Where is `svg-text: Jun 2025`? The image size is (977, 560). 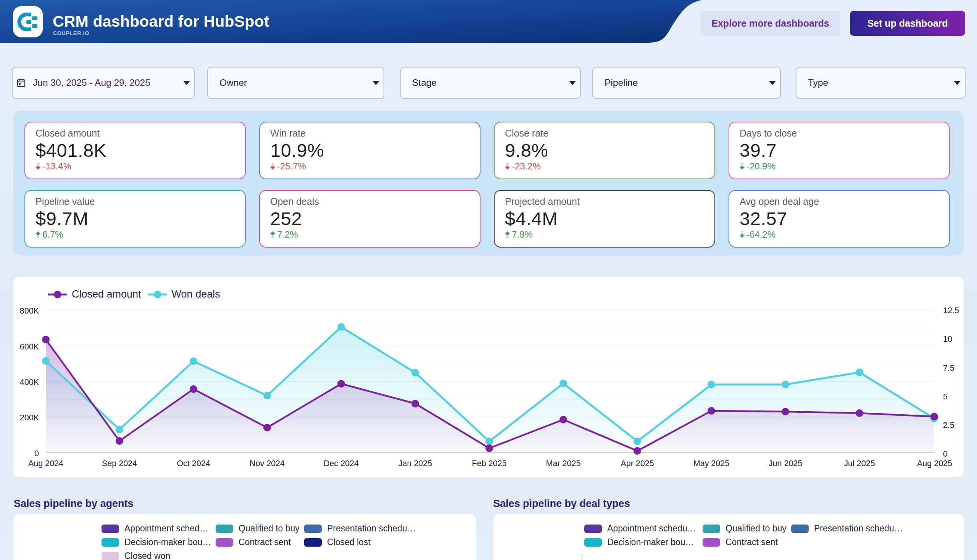 svg-text: Jun 2025 is located at coordinates (786, 463).